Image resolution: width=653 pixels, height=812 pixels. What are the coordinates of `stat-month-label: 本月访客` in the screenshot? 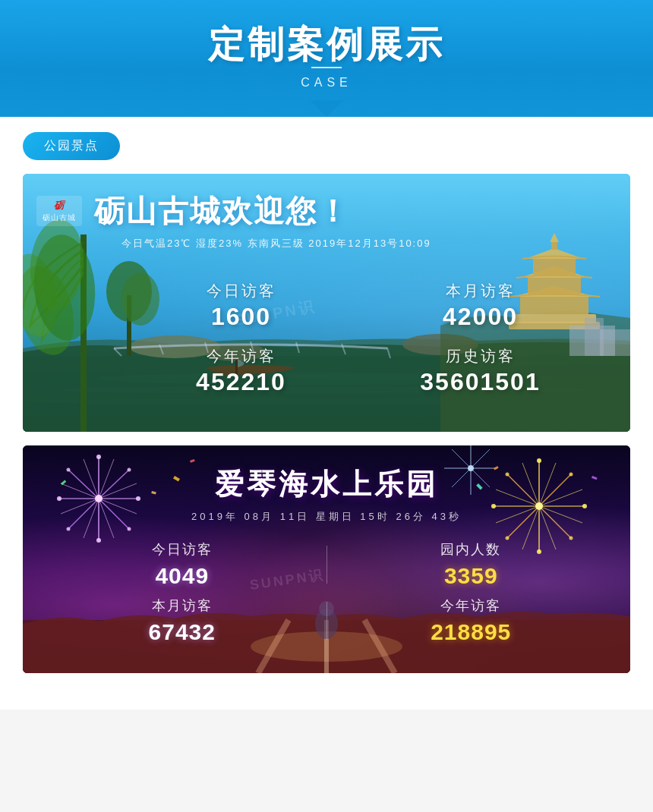 It's located at (481, 291).